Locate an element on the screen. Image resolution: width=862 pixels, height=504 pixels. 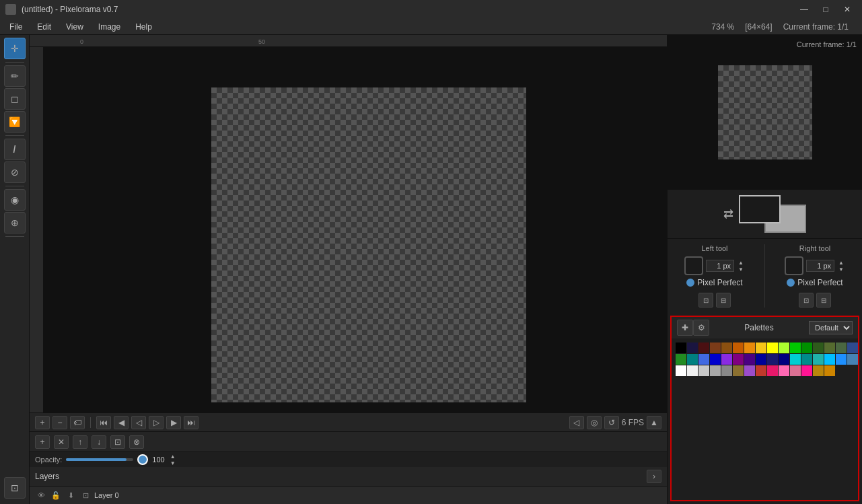
prev-frame-button: ◀ is located at coordinates (121, 423).